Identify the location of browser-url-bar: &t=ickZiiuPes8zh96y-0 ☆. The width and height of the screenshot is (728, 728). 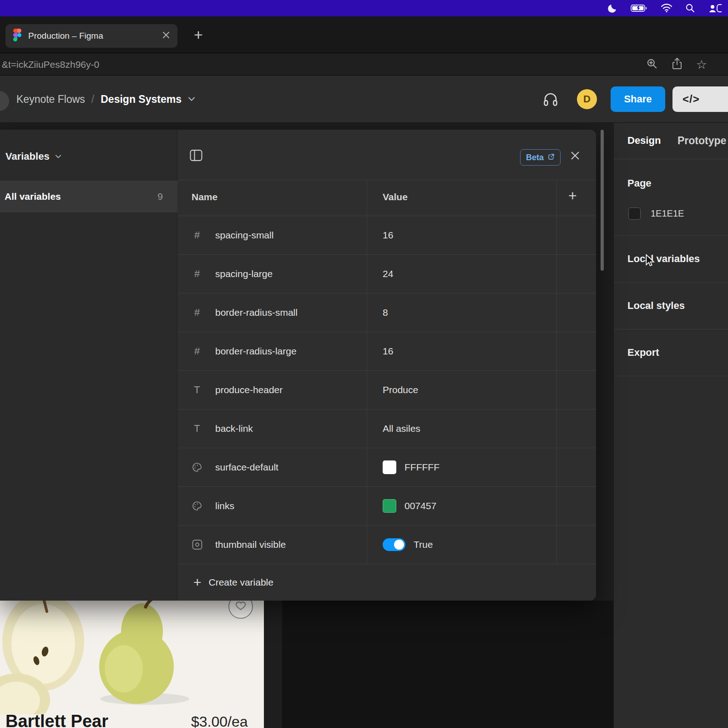
(364, 65).